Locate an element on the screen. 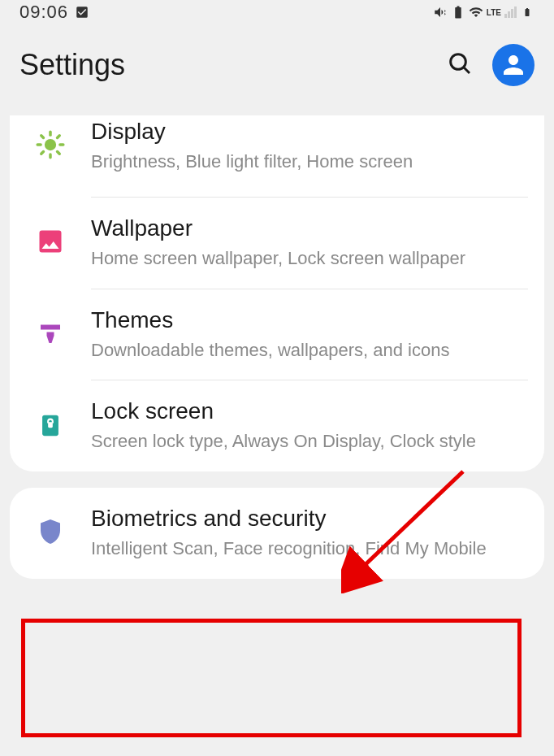 Image resolution: width=554 pixels, height=756 pixels. vibrate-icon is located at coordinates (440, 12).